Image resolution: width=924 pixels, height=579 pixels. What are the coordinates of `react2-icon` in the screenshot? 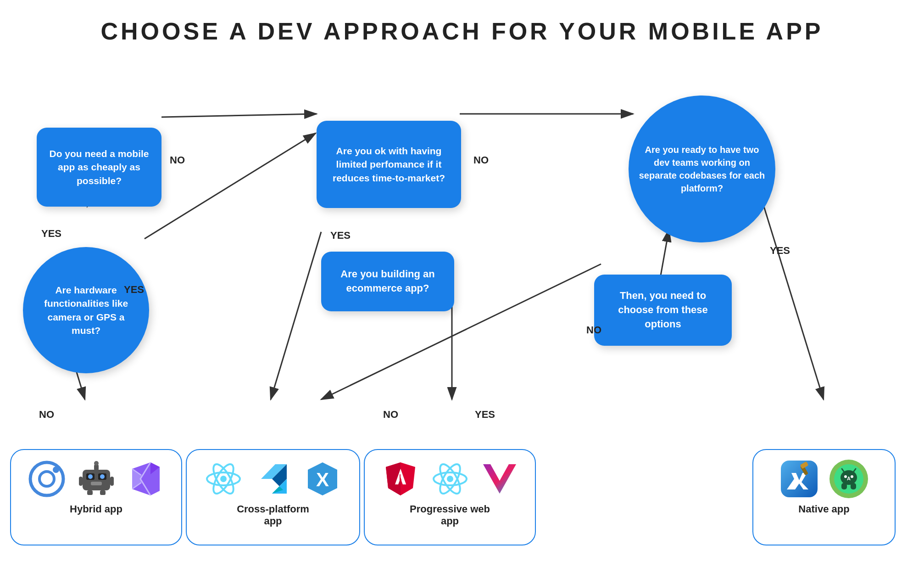 It's located at (450, 479).